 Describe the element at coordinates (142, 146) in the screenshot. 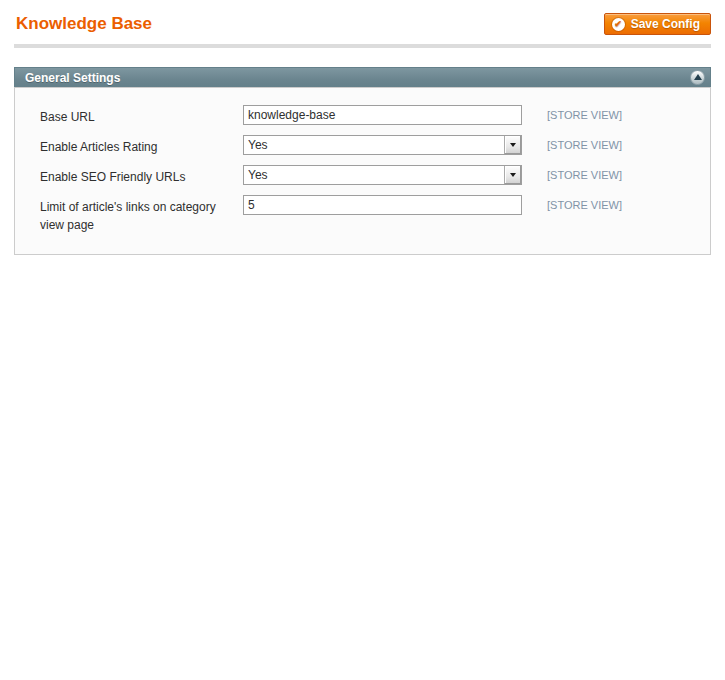

I see `enable-articles-rating-label: Enable Articles Rating` at that location.